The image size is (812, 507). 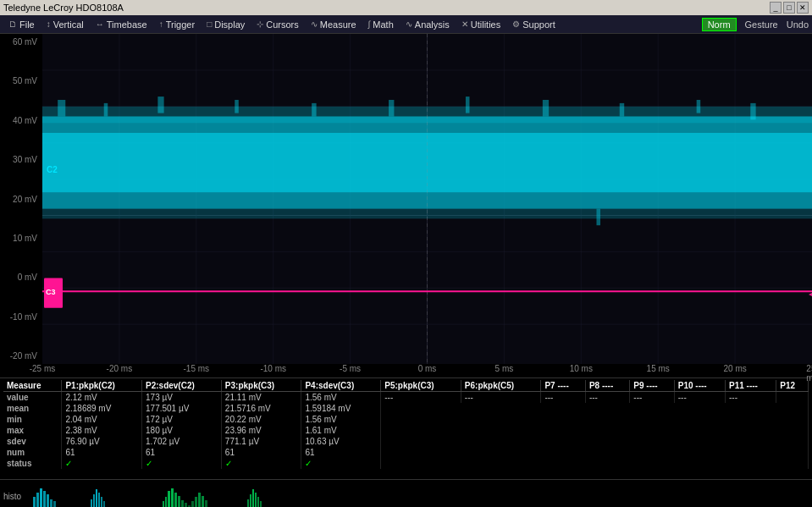 I want to click on meas-cell: 76.90 µV, so click(x=102, y=442).